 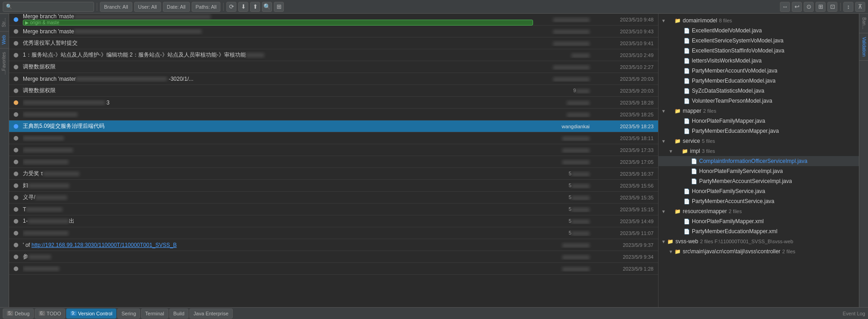 What do you see at coordinates (334, 209) in the screenshot?
I see `log-row: T 5 2023/5/9 15:15` at bounding box center [334, 209].